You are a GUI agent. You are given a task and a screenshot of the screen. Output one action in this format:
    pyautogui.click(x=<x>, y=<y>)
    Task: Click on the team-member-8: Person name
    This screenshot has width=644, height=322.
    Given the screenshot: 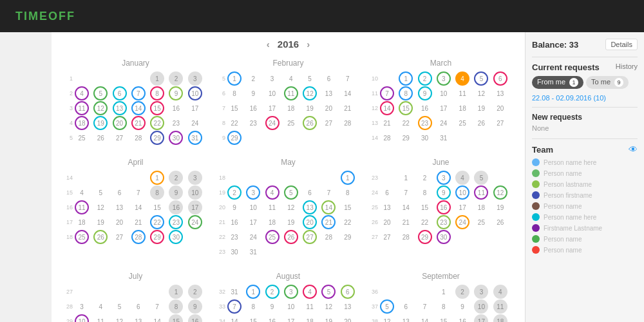 What is the action you would take?
    pyautogui.click(x=585, y=250)
    